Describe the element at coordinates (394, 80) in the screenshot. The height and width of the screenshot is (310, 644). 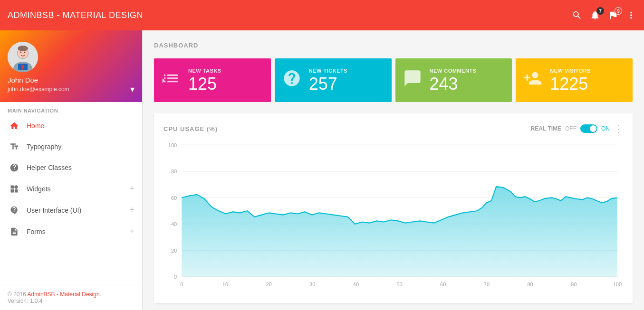
I see `stat-cards: NEW TASKS 125 NEW TICKETS 257` at that location.